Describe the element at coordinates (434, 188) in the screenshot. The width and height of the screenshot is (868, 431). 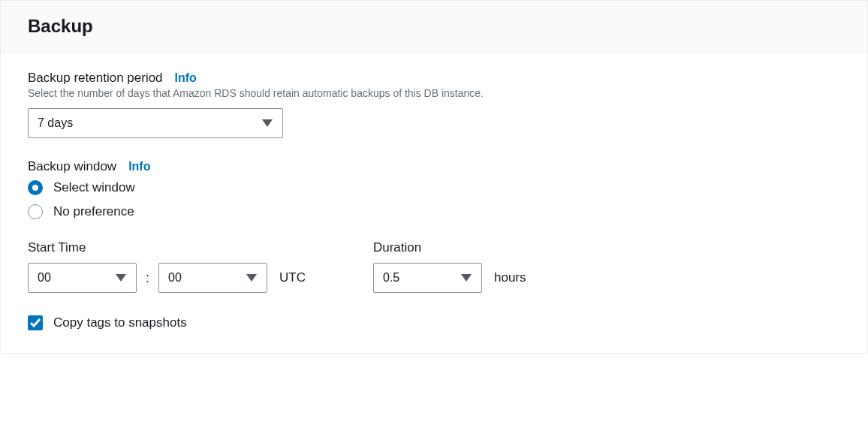
I see `radio-select-window: Select window` at that location.